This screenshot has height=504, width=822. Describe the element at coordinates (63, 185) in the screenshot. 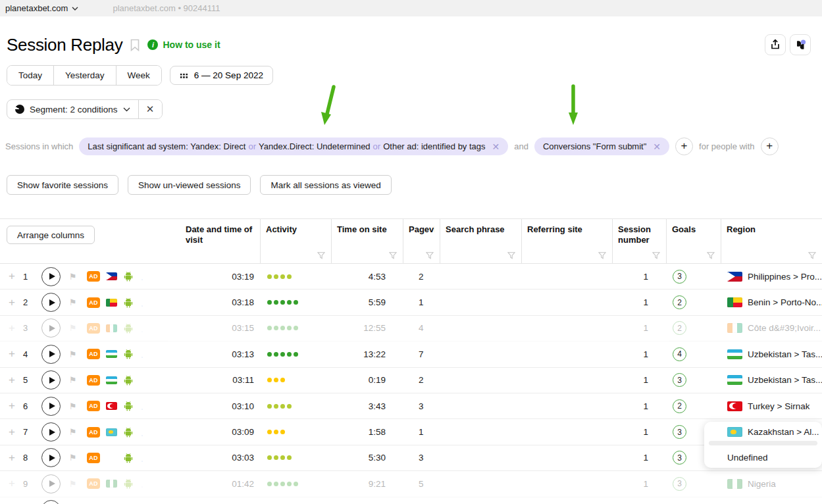

I see `show-favorite-sessions-button: Show favorite sessions` at that location.